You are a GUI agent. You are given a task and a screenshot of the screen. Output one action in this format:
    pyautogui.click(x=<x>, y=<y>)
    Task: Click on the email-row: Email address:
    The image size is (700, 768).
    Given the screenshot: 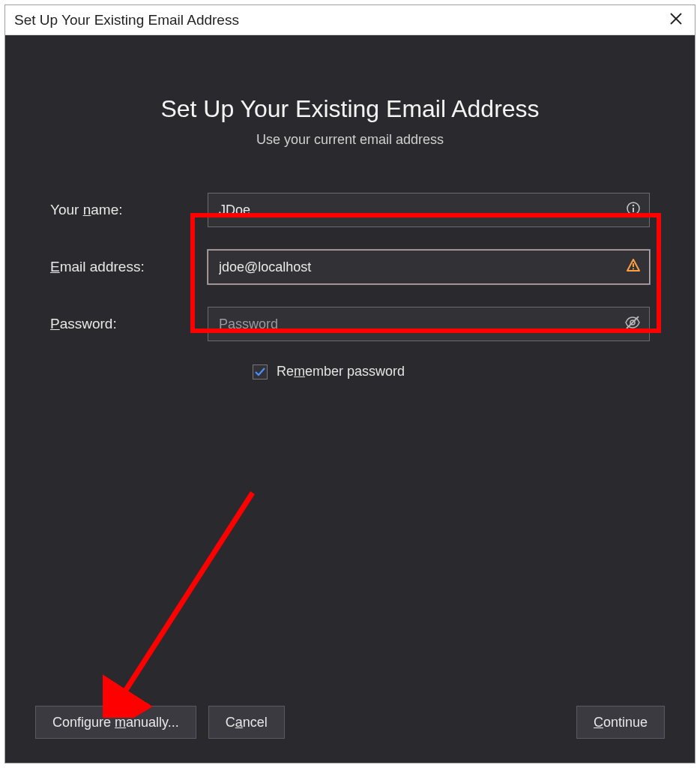 What is the action you would take?
    pyautogui.click(x=350, y=267)
    